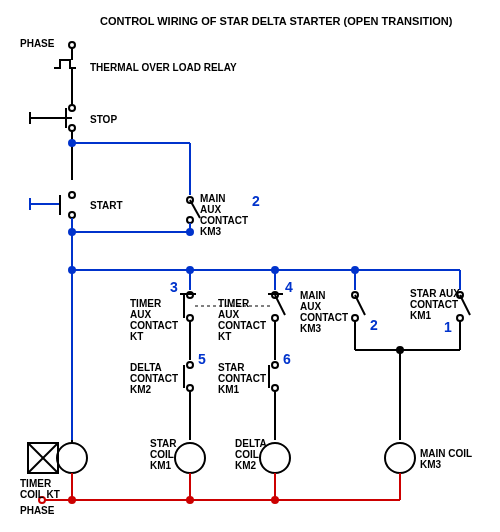 This screenshot has height=532, width=500. What do you see at coordinates (40, 489) in the screenshot?
I see `timer-coil-label: TIMER COIL KT` at bounding box center [40, 489].